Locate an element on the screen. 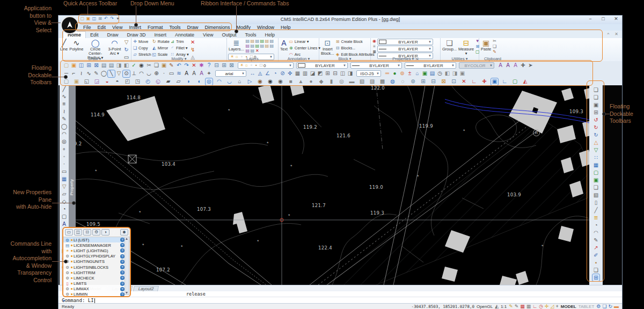 This screenshot has height=309, width=644. dim-update-icon: ⊞ is located at coordinates (327, 74).